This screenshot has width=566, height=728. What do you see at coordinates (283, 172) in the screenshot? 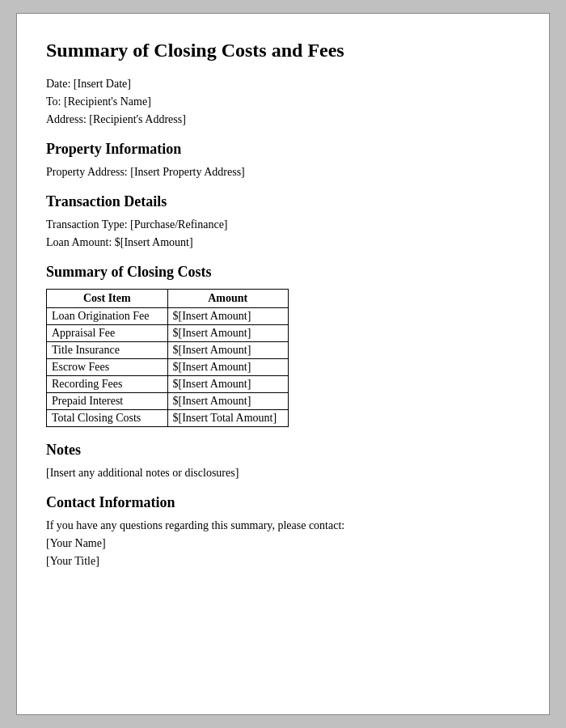
I see `property-address: Property Address: [Insert Property Addre…` at bounding box center [283, 172].